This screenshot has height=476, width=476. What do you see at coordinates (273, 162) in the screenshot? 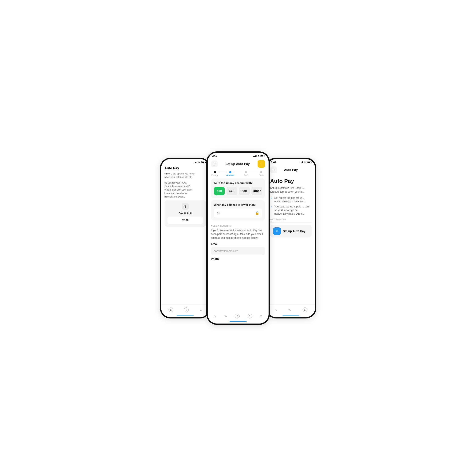
I see `status-time-right: 9:41` at bounding box center [273, 162].